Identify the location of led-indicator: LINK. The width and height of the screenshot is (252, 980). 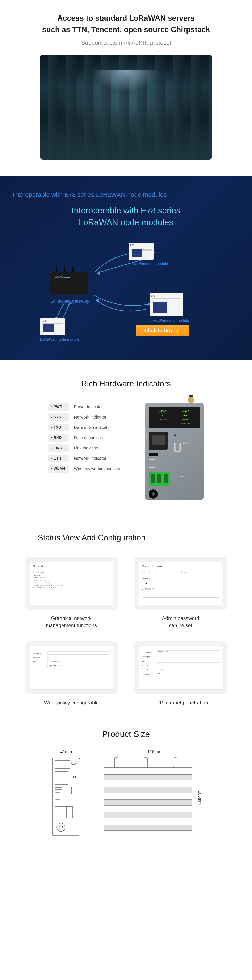
(163, 420).